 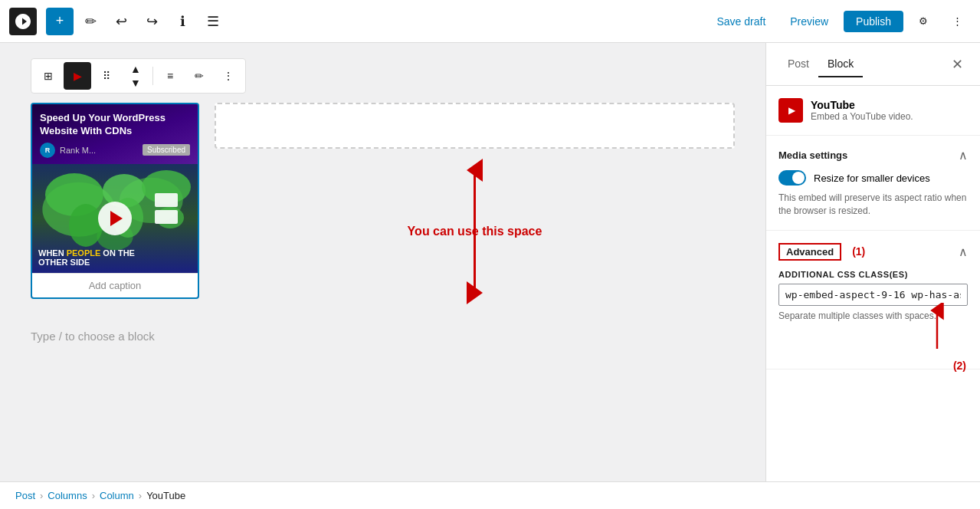 What do you see at coordinates (138, 76) in the screenshot?
I see `block-toolbar: ⊞ ▶ ⠿ ▲ ▼ ≡ ✏ ⋮` at bounding box center [138, 76].